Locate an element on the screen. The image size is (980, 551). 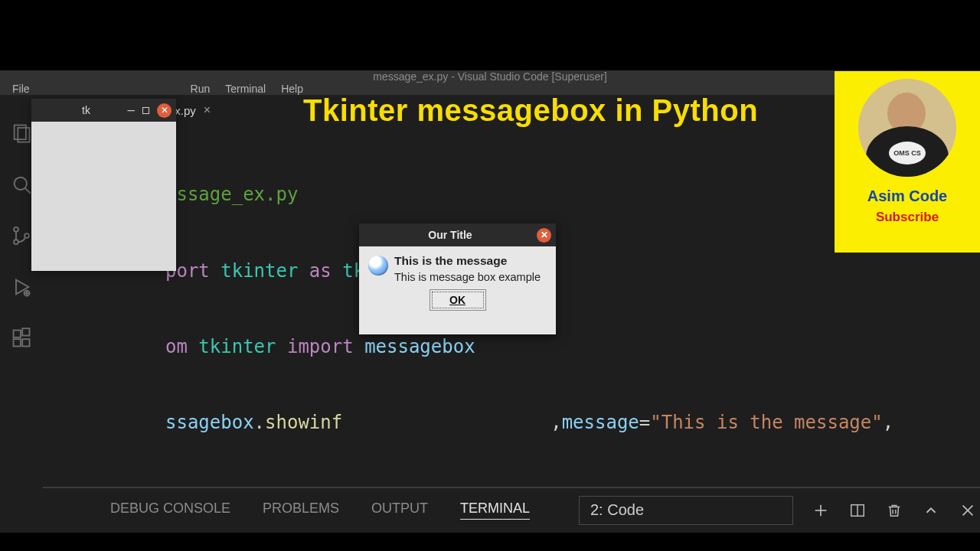
overlay-heading: Tkinter messagebox in Python is located at coordinates (531, 110).